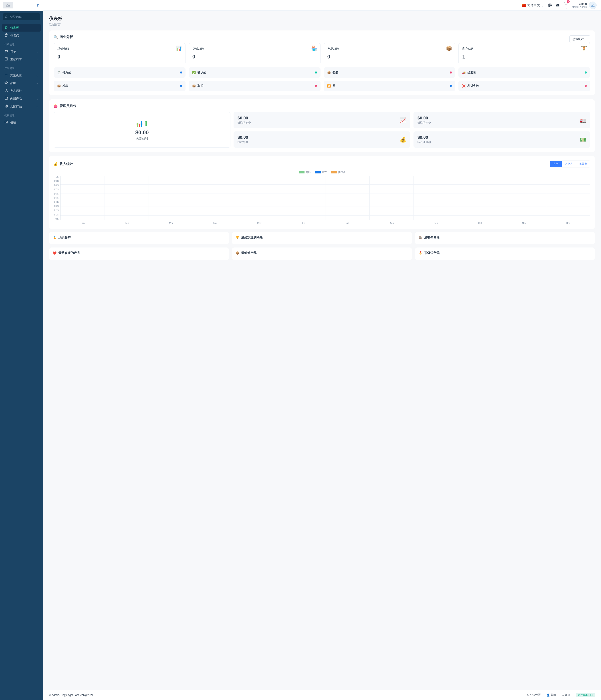  Describe the element at coordinates (533, 5) in the screenshot. I see `language-selector: 简体中文 ⌄` at that location.